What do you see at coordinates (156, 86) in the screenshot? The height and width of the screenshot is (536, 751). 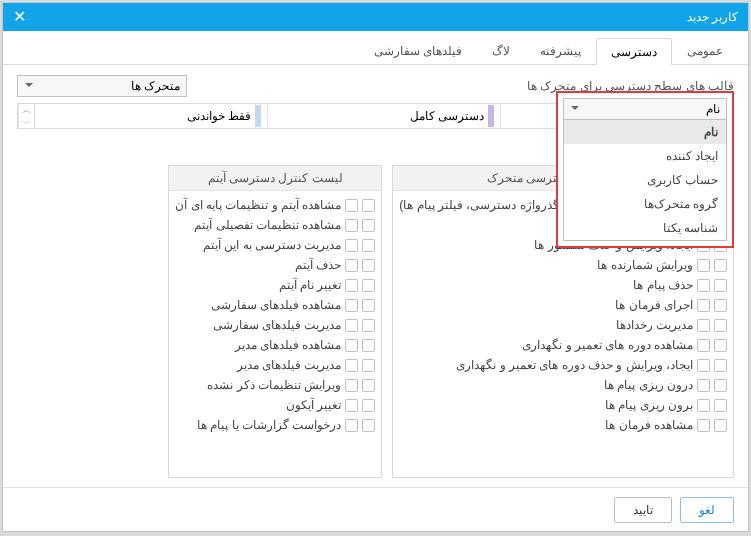 I see `units-select-value: متحرک ها` at bounding box center [156, 86].